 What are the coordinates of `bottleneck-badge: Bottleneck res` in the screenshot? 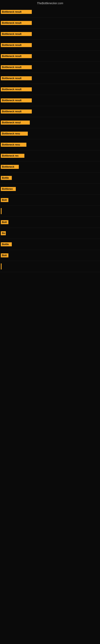 It's located at (12, 156).